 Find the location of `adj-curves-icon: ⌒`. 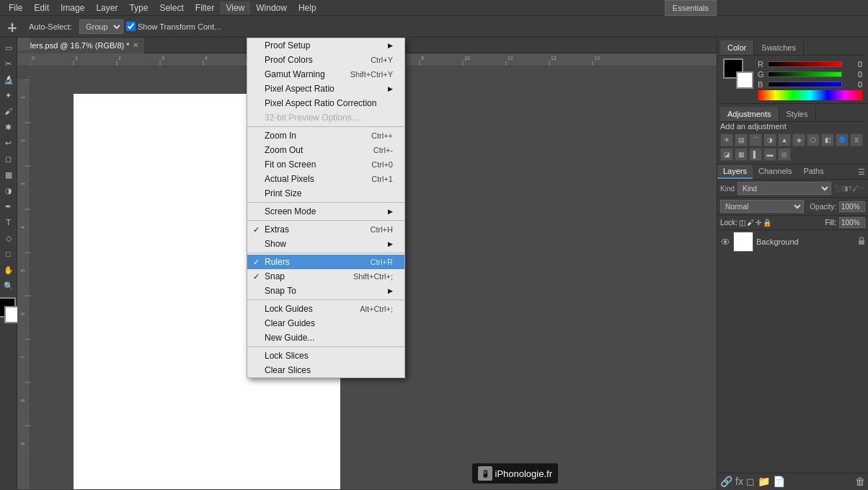

adj-curves-icon: ⌒ is located at coordinates (756, 140).